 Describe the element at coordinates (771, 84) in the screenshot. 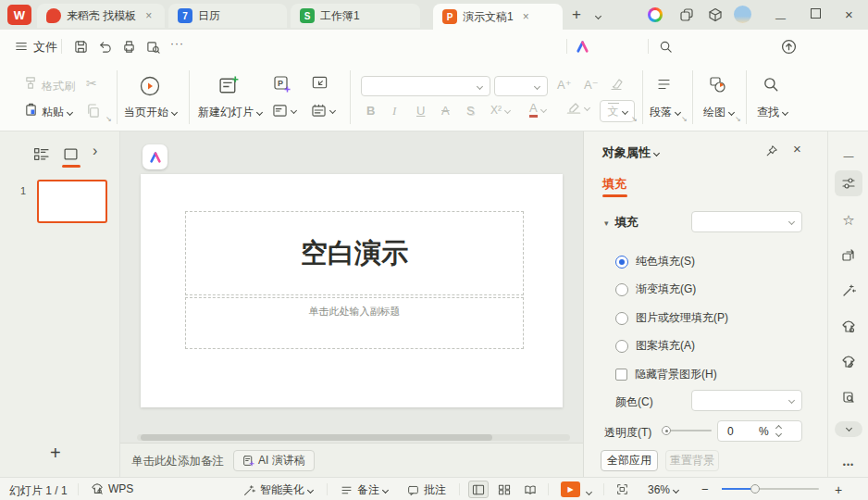

I see `find-icon` at that location.